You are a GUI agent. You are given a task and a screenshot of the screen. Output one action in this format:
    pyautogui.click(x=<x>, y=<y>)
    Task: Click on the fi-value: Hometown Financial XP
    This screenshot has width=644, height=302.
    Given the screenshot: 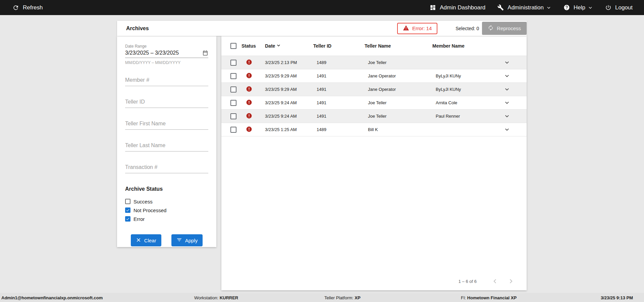 What is the action you would take?
    pyautogui.click(x=492, y=298)
    